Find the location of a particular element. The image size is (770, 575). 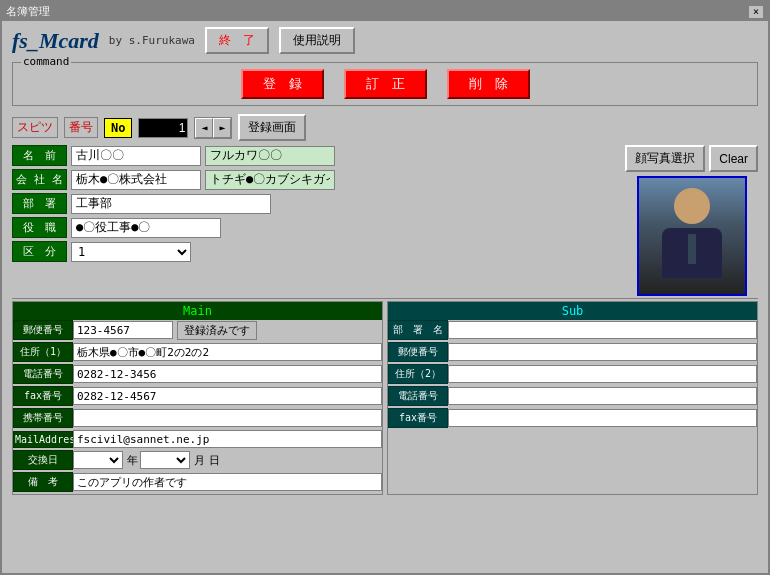

company-label: 会 社 名 is located at coordinates (40, 180).